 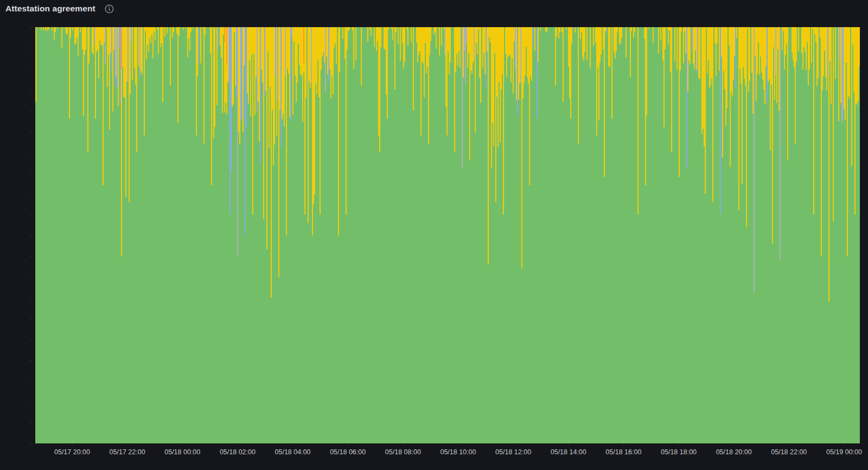 I want to click on x-axis-label: 05/18 12:00, so click(x=513, y=452).